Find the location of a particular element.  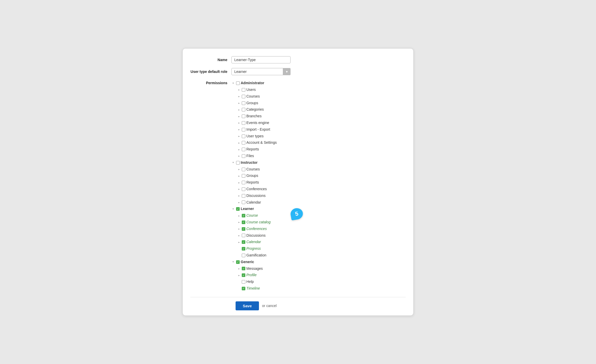

discussions-inst-checkbox is located at coordinates (244, 196).